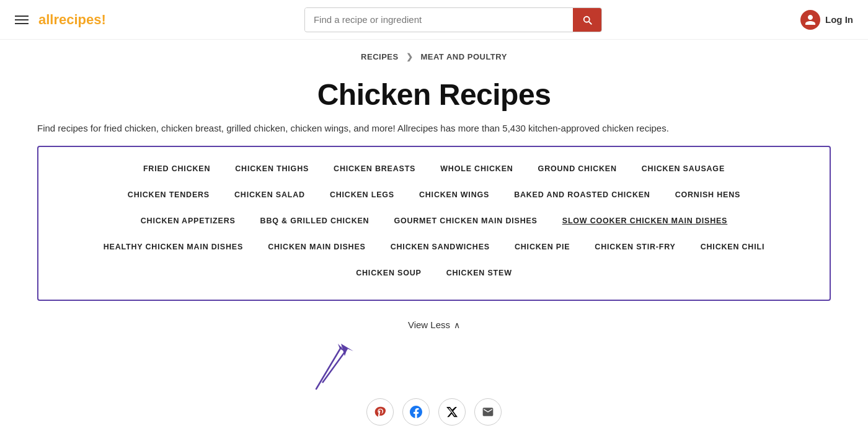 This screenshot has width=868, height=433. I want to click on login-label: Log In, so click(839, 20).